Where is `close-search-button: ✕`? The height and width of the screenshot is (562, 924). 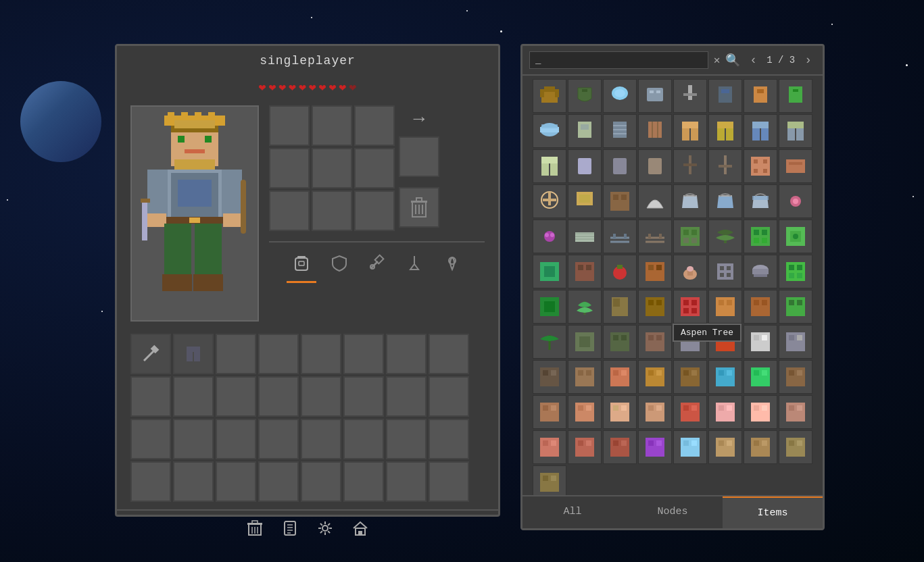
close-search-button: ✕ is located at coordinates (717, 60).